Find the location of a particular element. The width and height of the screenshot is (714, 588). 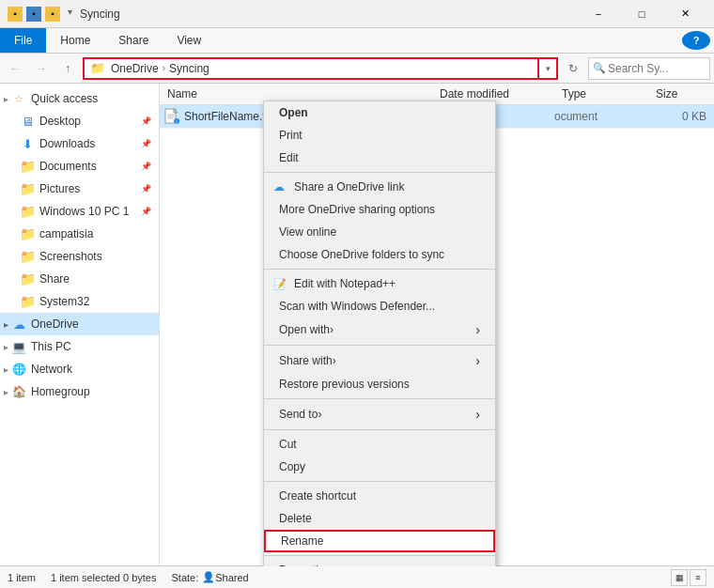

help-button: ? is located at coordinates (696, 40).